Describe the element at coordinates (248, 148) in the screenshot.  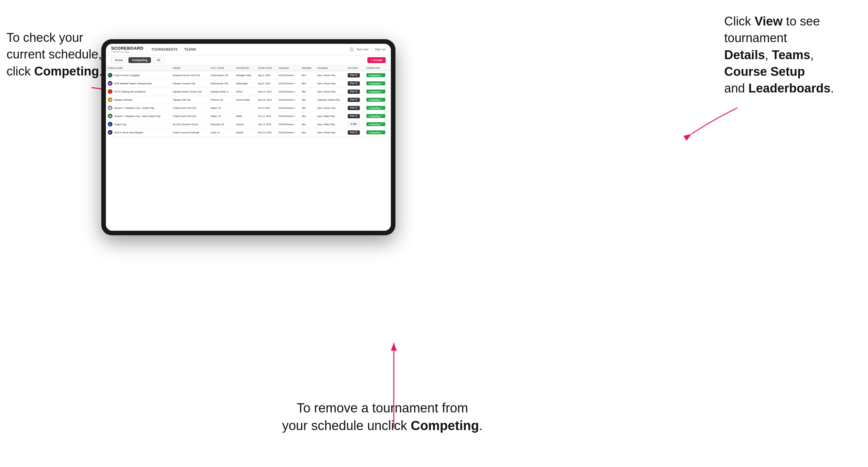
I see `table-container: EVENT NAME VENUE CITY, STATE HOSTED BY S…` at that location.